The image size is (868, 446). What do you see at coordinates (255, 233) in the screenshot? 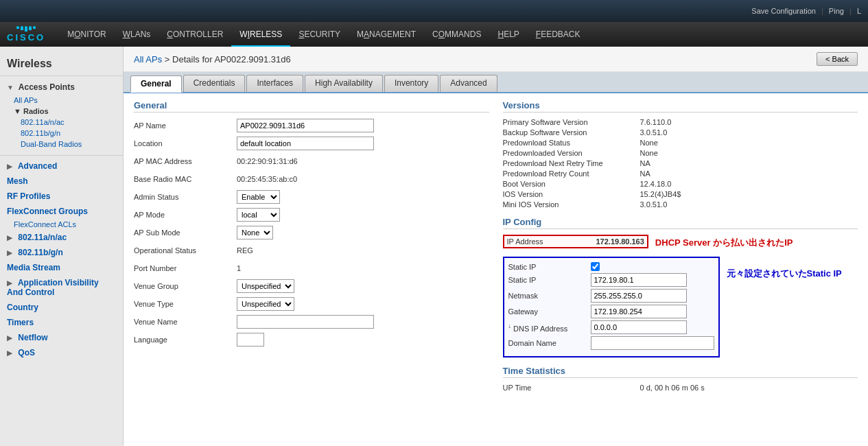
I see `ap-sub-mode-select: None` at bounding box center [255, 233].